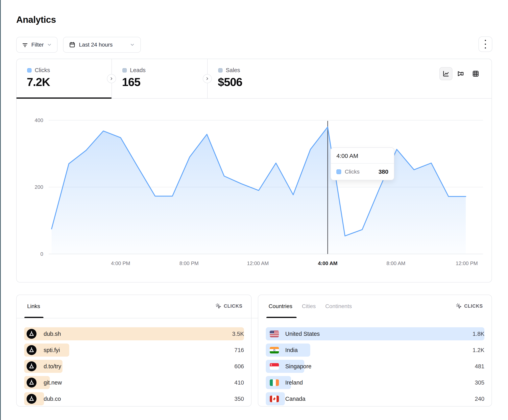  I want to click on link-row: spti.fyi 716, so click(134, 350).